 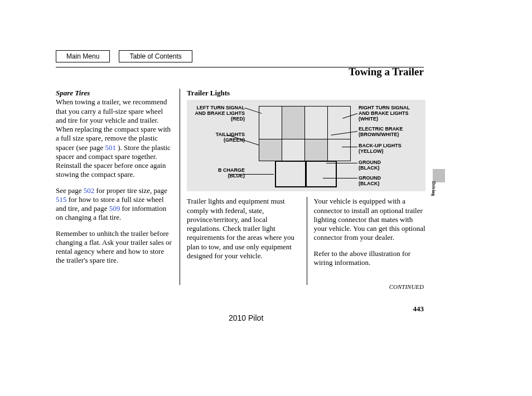 What do you see at coordinates (243, 229) in the screenshot?
I see `text: Trailer lights and equipment must comply…` at bounding box center [243, 229].